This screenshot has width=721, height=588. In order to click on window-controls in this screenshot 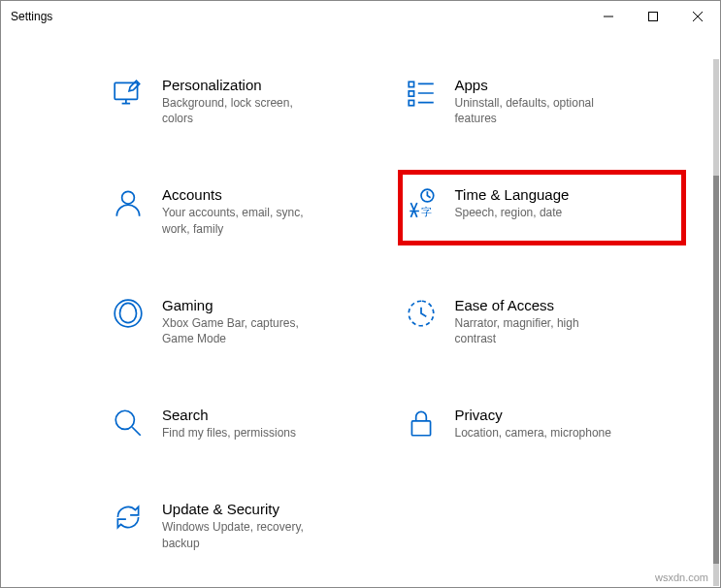, I will do `click(653, 16)`.